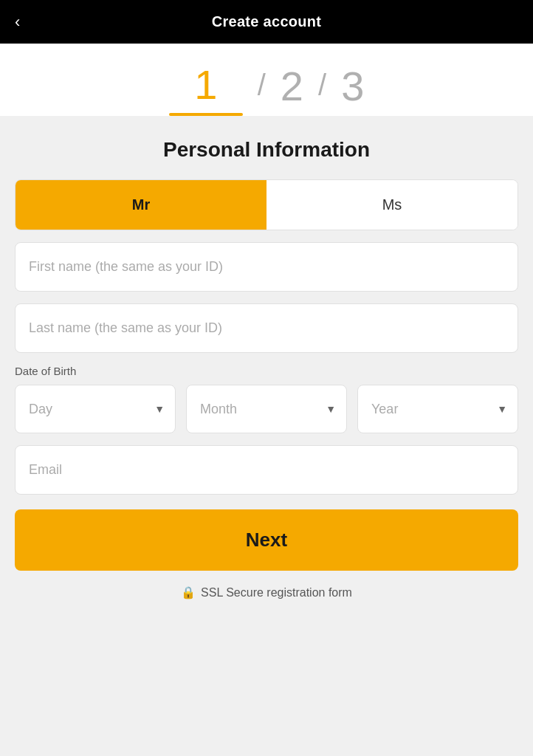  What do you see at coordinates (266, 540) in the screenshot?
I see `next-button: Next` at bounding box center [266, 540].